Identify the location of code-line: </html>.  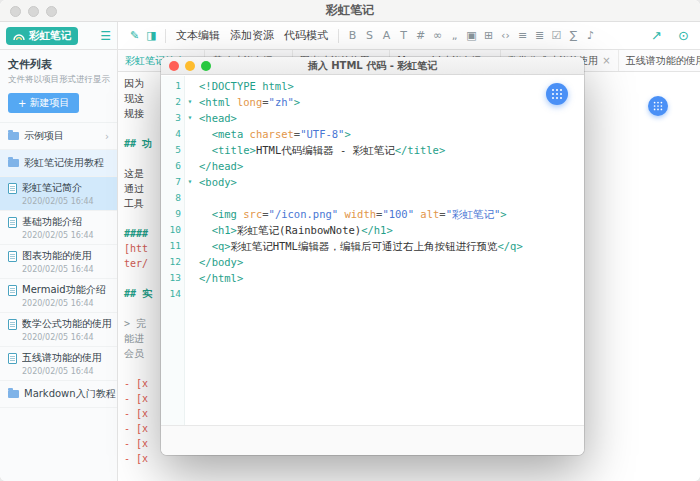
(392, 278).